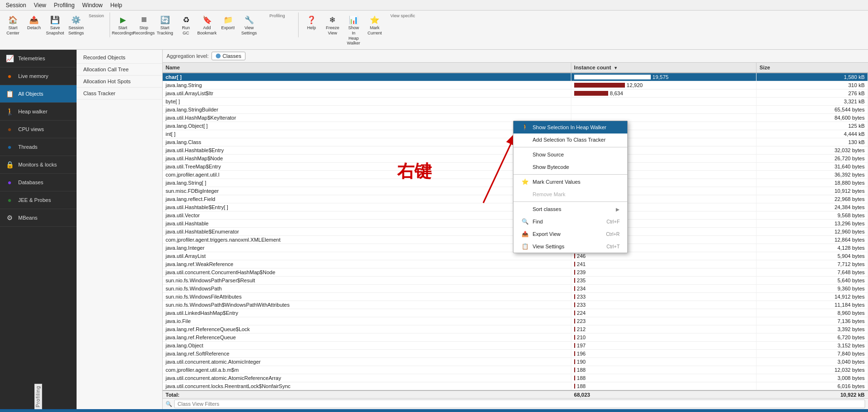 The width and height of the screenshot is (868, 412). What do you see at coordinates (312, 22) in the screenshot?
I see `help-button: ❓ Help` at bounding box center [312, 22].